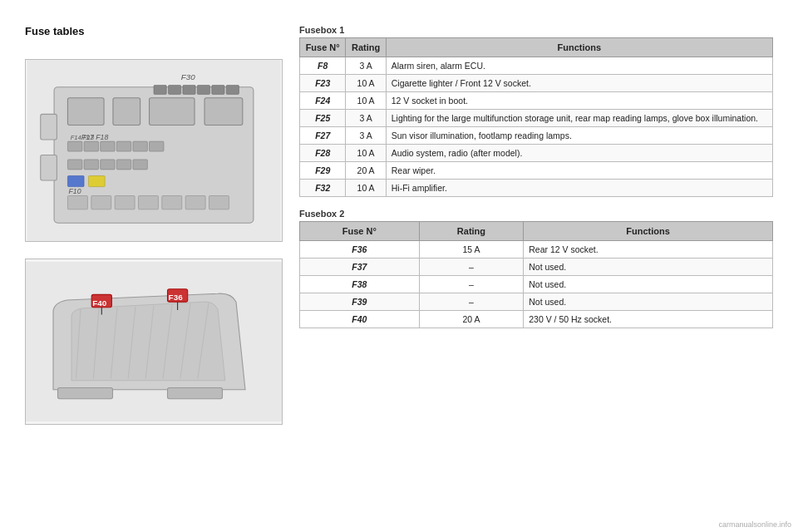 This screenshot has height=532, width=798. I want to click on svg-text: F10, so click(75, 191).